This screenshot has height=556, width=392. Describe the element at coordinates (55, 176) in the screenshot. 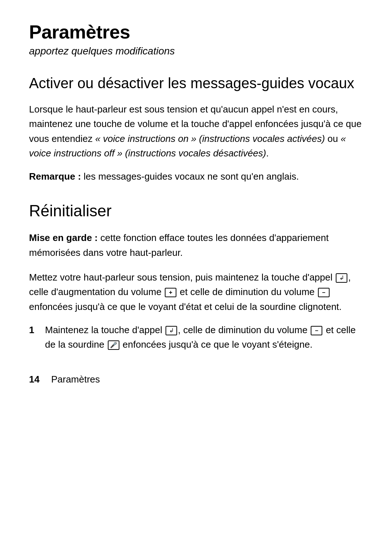

I see `note-label: Remarque :` at that location.